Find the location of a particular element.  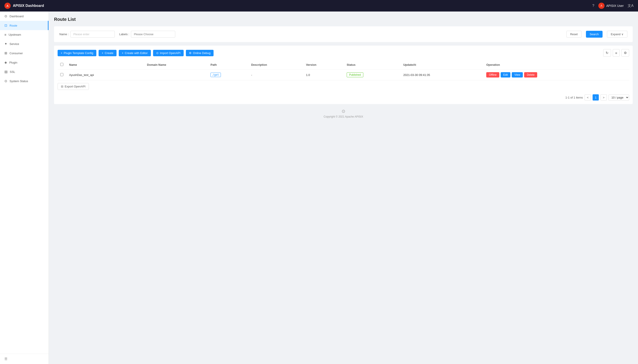

row-operation: Offline Edit View Delete is located at coordinates (556, 75).